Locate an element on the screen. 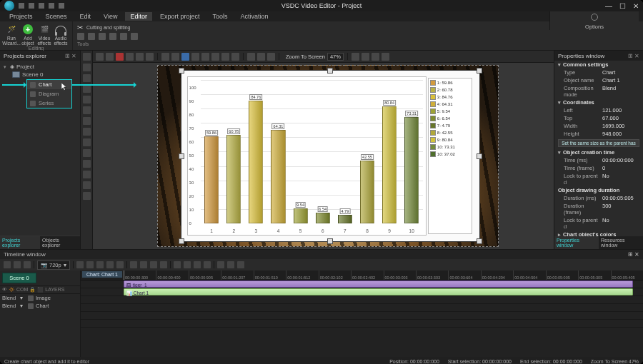 Image resolution: width=643 pixels, height=364 pixels. menu-edit: Edit is located at coordinates (86, 16).